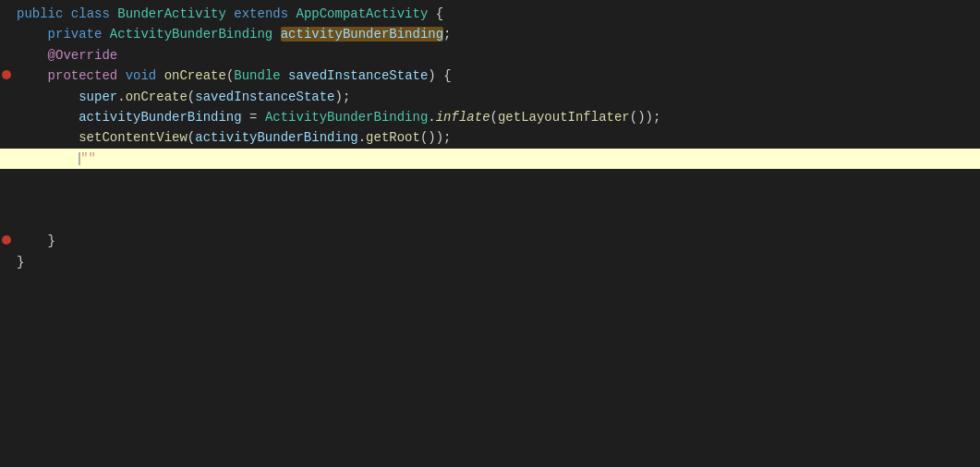 The width and height of the screenshot is (980, 467). I want to click on paren-open-7: (, so click(191, 138).